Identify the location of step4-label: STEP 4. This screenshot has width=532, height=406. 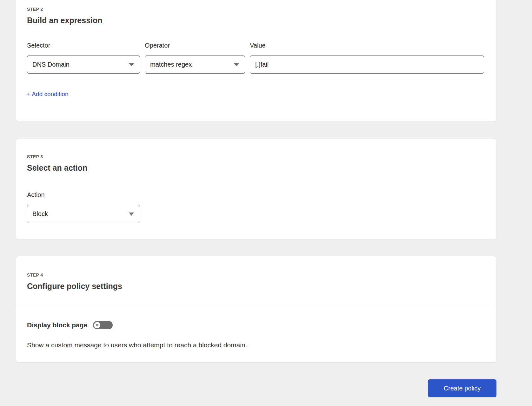
(256, 275).